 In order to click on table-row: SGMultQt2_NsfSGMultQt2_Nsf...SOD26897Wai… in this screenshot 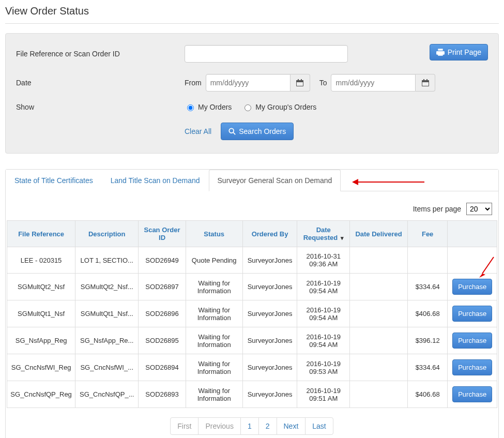, I will do `click(252, 287)`.